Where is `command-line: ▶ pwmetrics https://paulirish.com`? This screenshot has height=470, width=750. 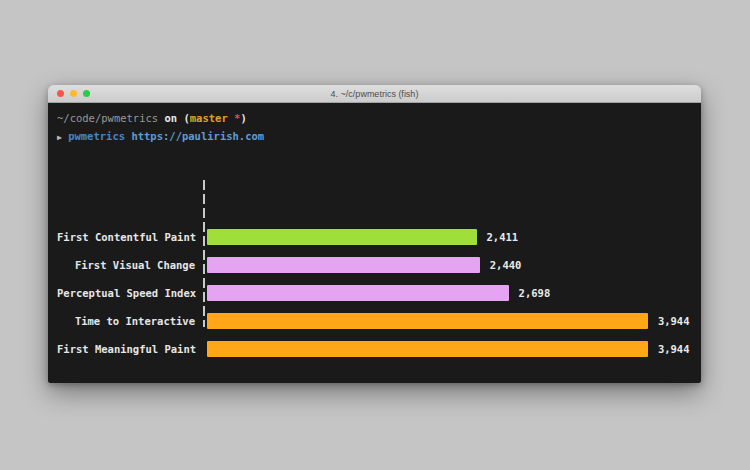 command-line: ▶ pwmetrics https://paulirish.com is located at coordinates (160, 136).